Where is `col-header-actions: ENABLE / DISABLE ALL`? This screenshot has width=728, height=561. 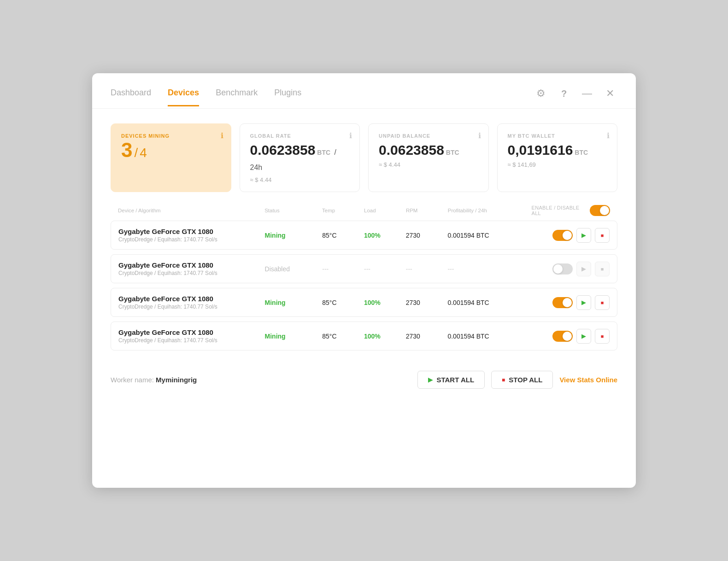
col-header-actions: ENABLE / DISABLE ALL is located at coordinates (571, 210).